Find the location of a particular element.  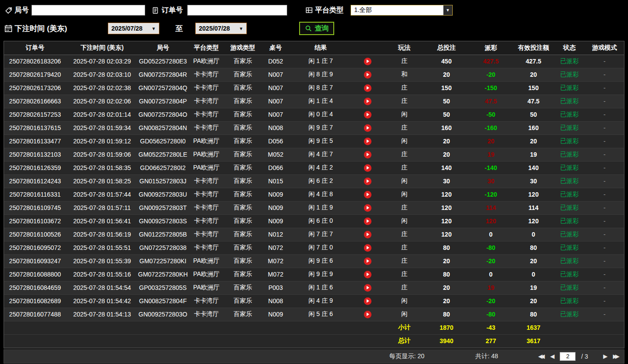

total-row-cell-status is located at coordinates (569, 341).